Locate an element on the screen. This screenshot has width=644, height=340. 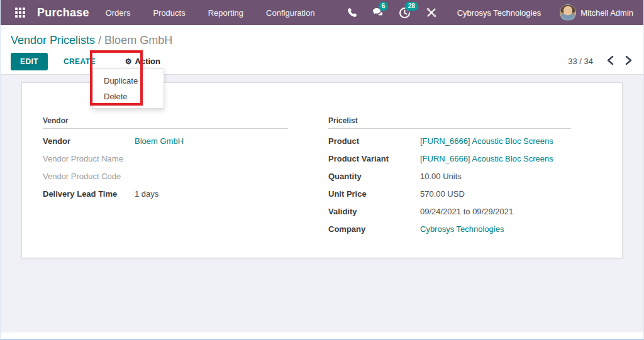
action-button-label: Action is located at coordinates (148, 62).